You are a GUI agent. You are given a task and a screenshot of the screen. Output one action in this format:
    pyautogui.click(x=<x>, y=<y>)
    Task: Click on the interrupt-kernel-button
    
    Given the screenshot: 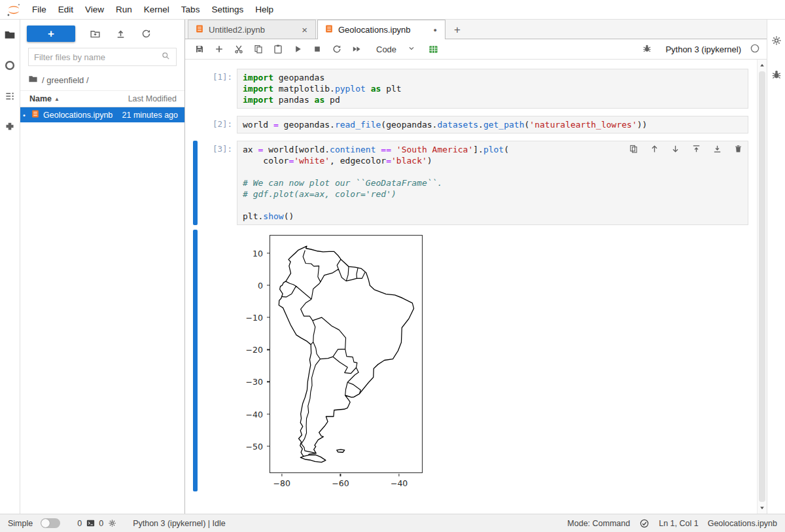 What is the action you would take?
    pyautogui.click(x=317, y=50)
    